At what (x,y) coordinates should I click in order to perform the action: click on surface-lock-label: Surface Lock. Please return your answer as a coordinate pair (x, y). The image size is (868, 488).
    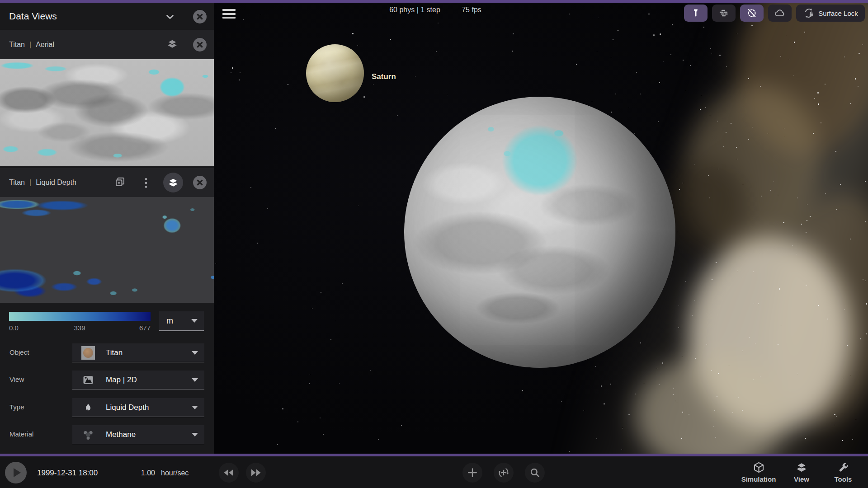
    Looking at the image, I should click on (838, 14).